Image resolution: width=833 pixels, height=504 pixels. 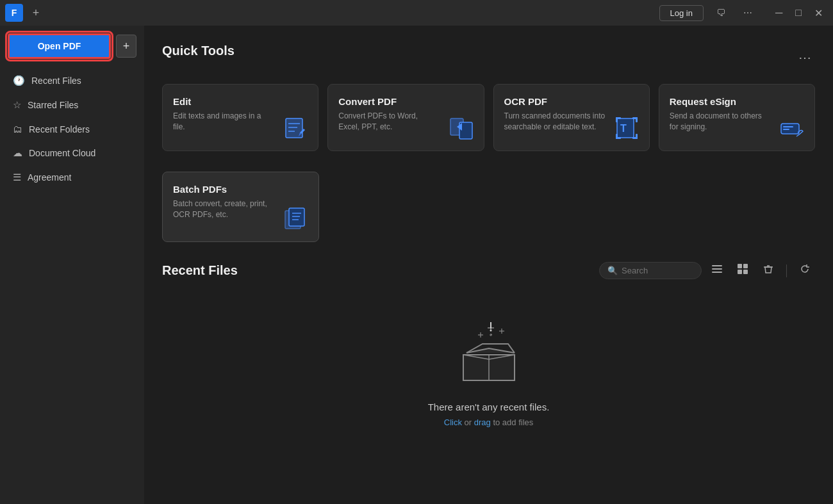 I want to click on star-icon: ☆, so click(x=17, y=105).